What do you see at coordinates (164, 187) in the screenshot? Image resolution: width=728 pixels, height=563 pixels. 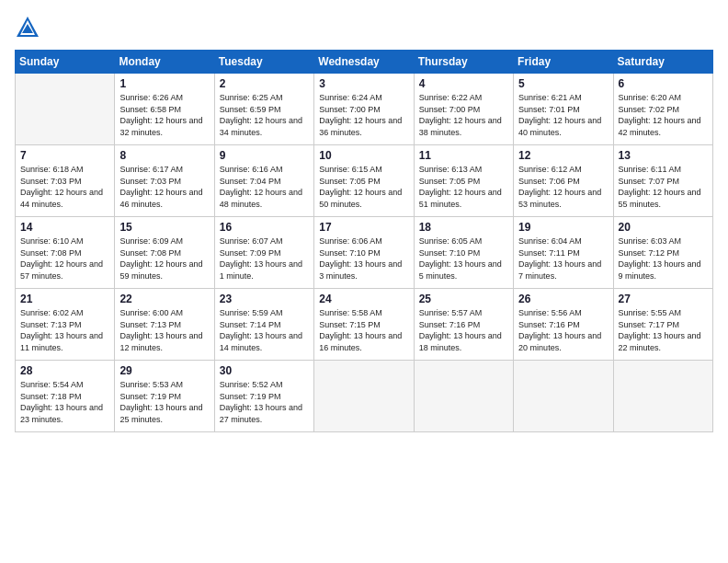 I see `day-info: Sunrise: 6:17 AMSunset: 7:03 PMDaylight:…` at bounding box center [164, 187].